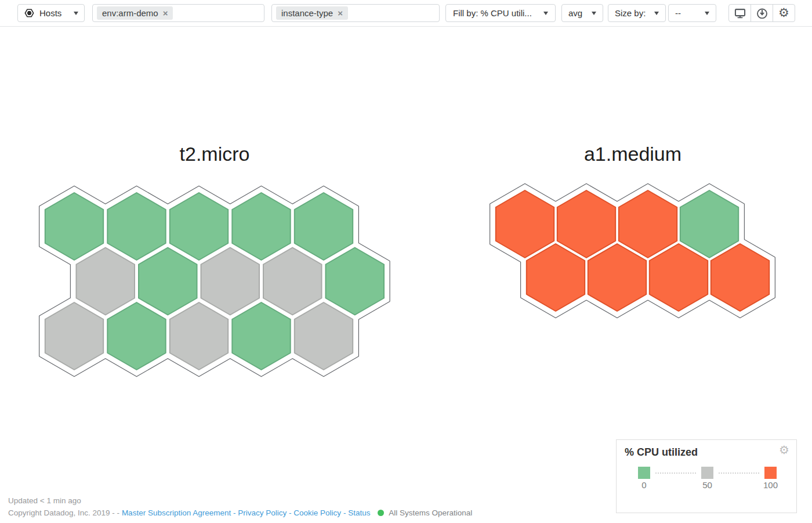 The width and height of the screenshot is (812, 523). Describe the element at coordinates (678, 13) in the screenshot. I see `size-by-value: --` at that location.